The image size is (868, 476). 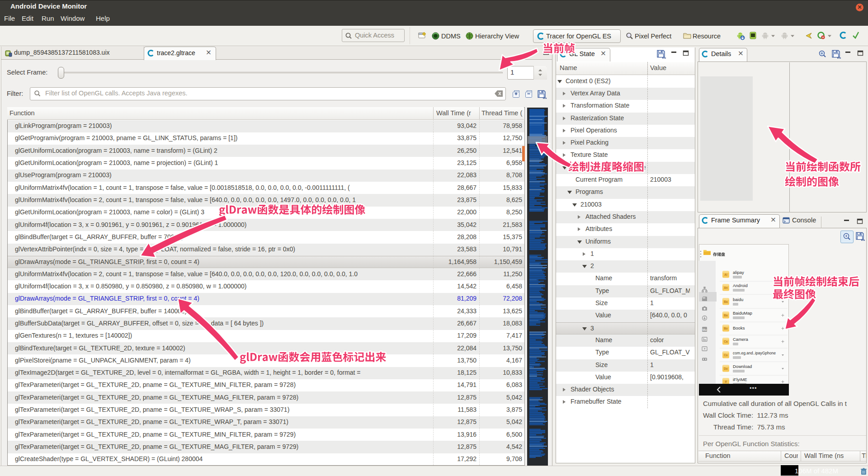 What do you see at coordinates (742, 366) in the screenshot?
I see `svg-text: Download` at bounding box center [742, 366].